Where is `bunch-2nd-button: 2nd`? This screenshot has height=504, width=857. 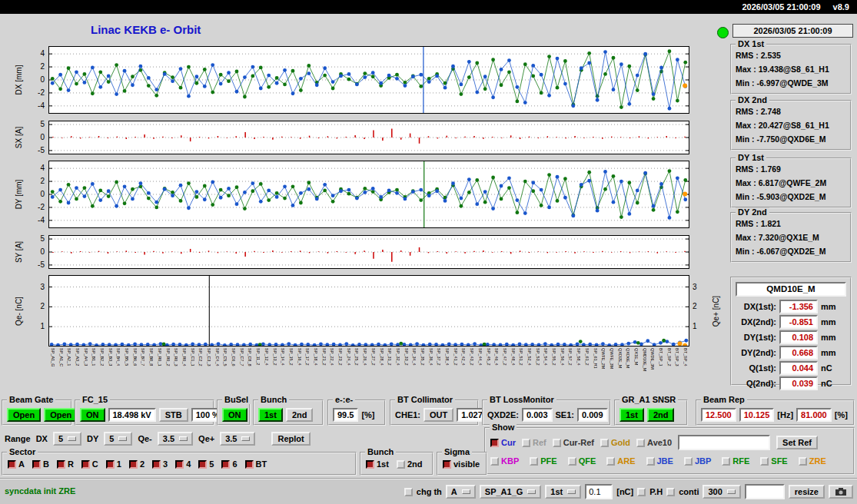
bunch-2nd-button: 2nd is located at coordinates (300, 415).